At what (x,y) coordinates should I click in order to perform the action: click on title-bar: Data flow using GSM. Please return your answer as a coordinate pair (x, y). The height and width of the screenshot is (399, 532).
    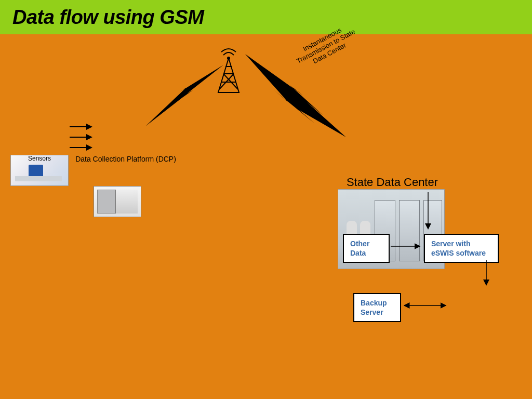
    Looking at the image, I should click on (266, 17).